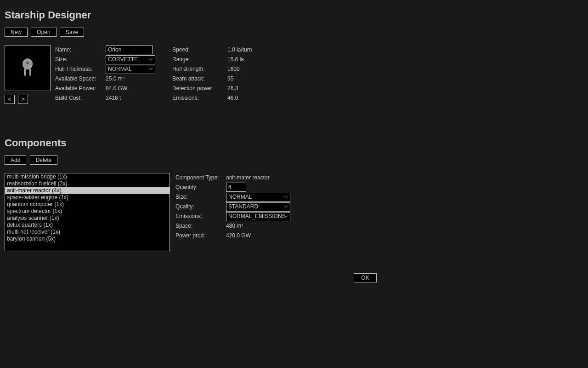  What do you see at coordinates (294, 143) in the screenshot?
I see `components-title: Components` at bounding box center [294, 143].